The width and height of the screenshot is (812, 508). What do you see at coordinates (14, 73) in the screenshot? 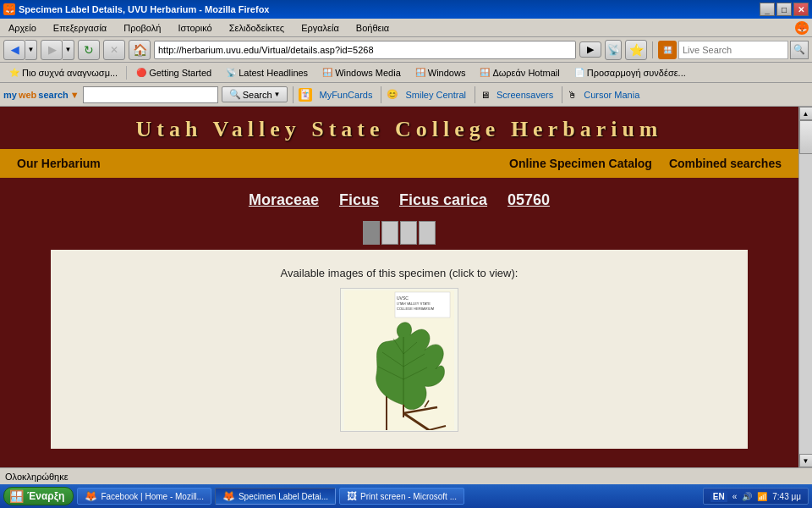
I see `bookmark-icon: ⭐` at bounding box center [14, 73].